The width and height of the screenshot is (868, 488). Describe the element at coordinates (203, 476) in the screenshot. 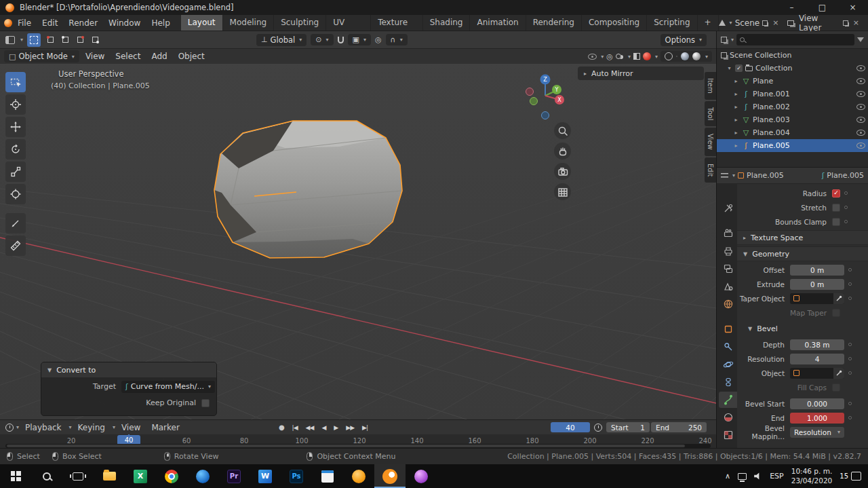

I see `blue-app-button` at that location.